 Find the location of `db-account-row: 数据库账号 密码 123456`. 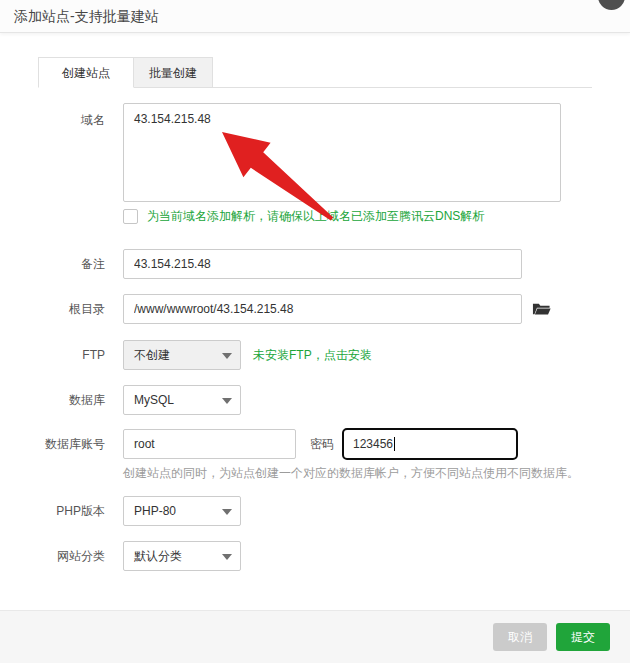

db-account-row: 数据库账号 密码 123456 is located at coordinates (315, 444).